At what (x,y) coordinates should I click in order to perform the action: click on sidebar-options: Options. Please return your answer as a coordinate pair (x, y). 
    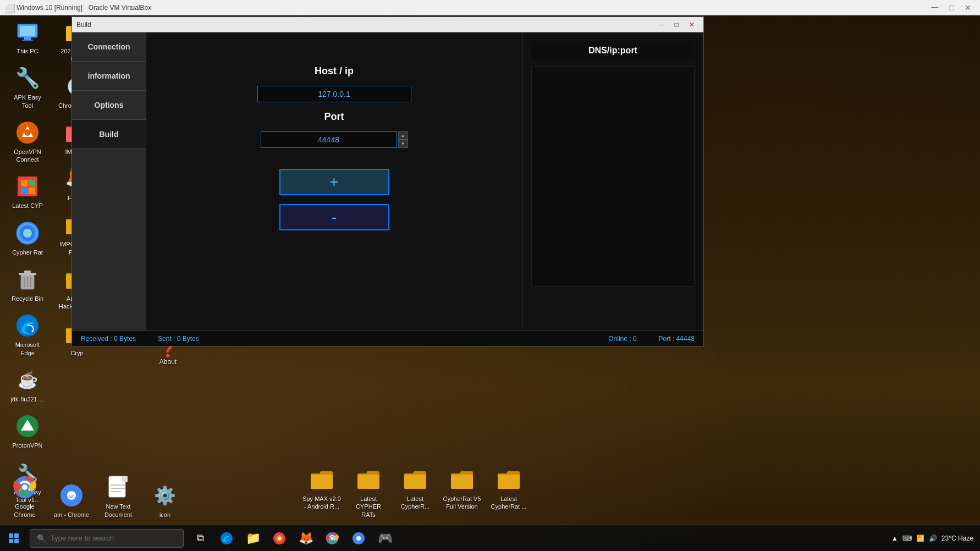
    Looking at the image, I should click on (109, 106).